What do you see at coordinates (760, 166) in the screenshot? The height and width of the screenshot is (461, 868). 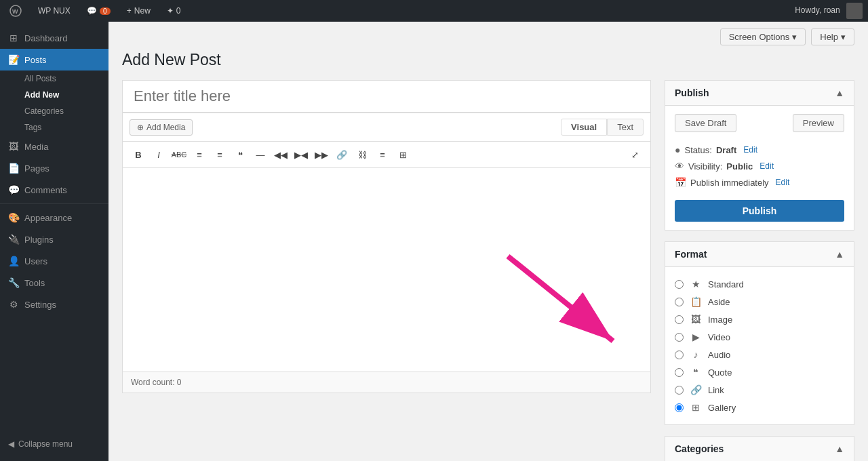 I see `publish-meta-list: ● Status: Draft Edit 👁 Visibility: Publi…` at bounding box center [760, 166].